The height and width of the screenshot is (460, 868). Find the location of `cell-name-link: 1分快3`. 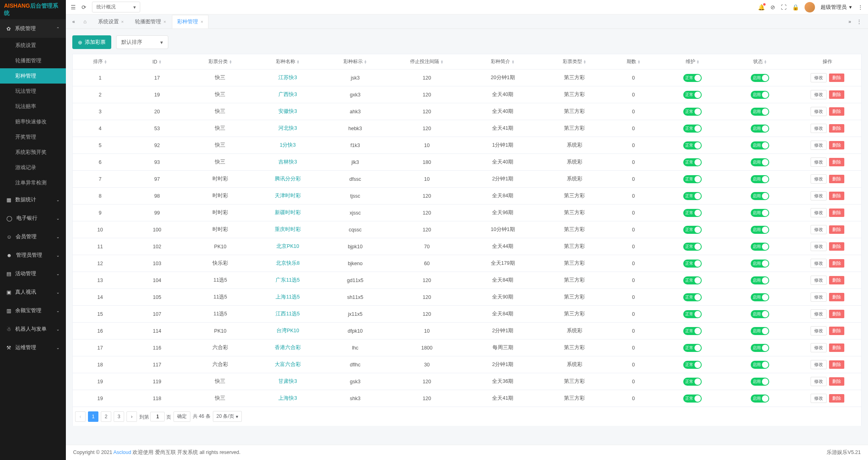

cell-name-link: 1分快3 is located at coordinates (288, 145).